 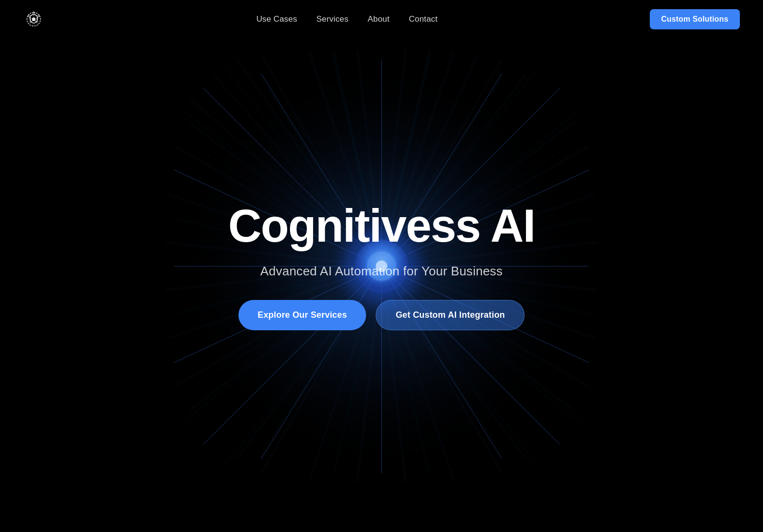 What do you see at coordinates (423, 19) in the screenshot?
I see `nav-item-contact: Contact` at bounding box center [423, 19].